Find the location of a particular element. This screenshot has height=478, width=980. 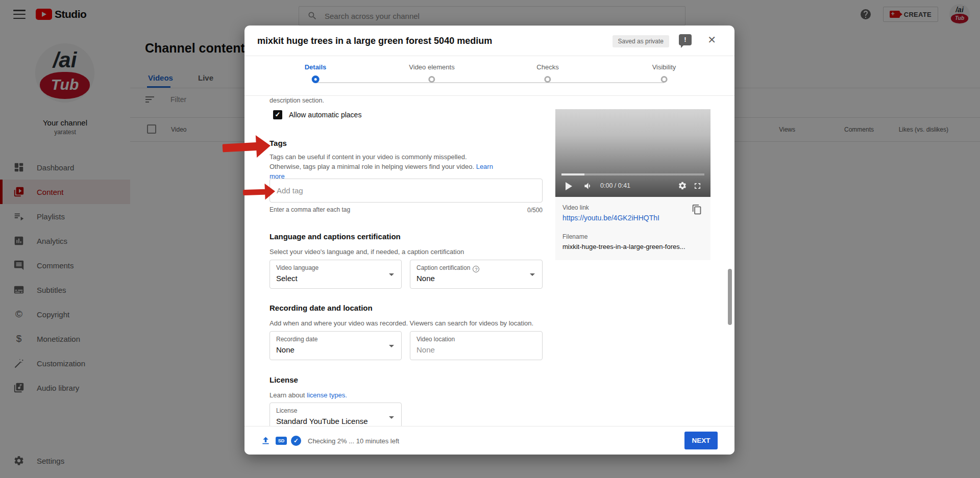

tags-description: Tags can be useful if content in your vi… is located at coordinates (381, 166).